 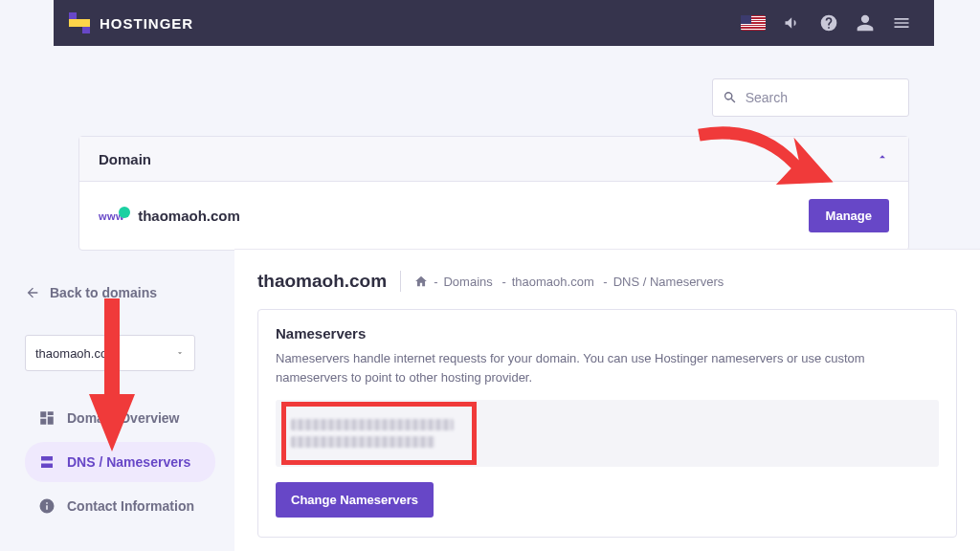 What do you see at coordinates (117, 400) in the screenshot?
I see `sidebar: Back to domains thaomaoh.com Domain Over…` at bounding box center [117, 400].